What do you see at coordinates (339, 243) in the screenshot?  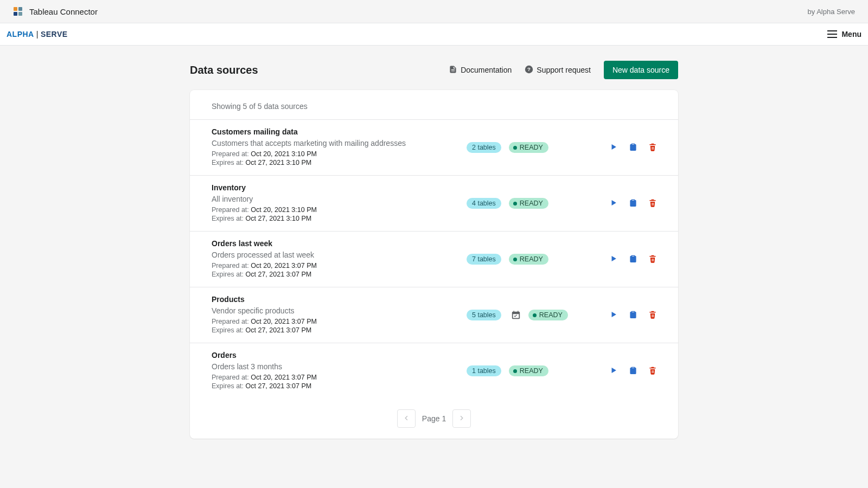 I see `row-title: Orders last week` at bounding box center [339, 243].